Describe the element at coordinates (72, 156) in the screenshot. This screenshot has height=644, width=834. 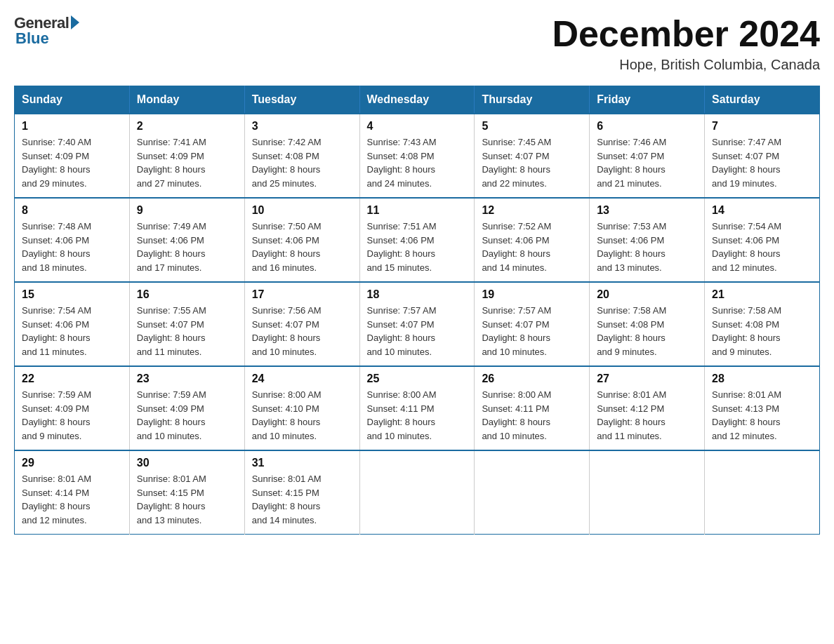
I see `calendar-cell: 1 Sunrise: 7:40 AM Sunset: 4:09 PM Dayli…` at that location.